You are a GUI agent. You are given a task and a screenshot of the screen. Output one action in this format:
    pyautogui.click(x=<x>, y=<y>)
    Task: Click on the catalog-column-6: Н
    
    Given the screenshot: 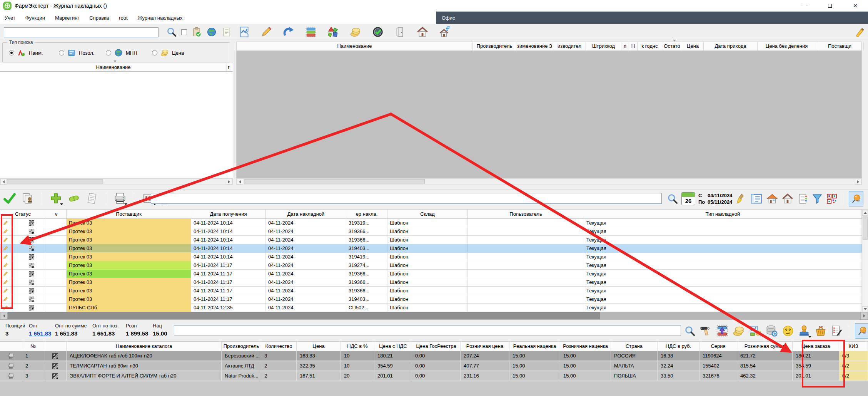 What is the action you would take?
    pyautogui.click(x=633, y=46)
    